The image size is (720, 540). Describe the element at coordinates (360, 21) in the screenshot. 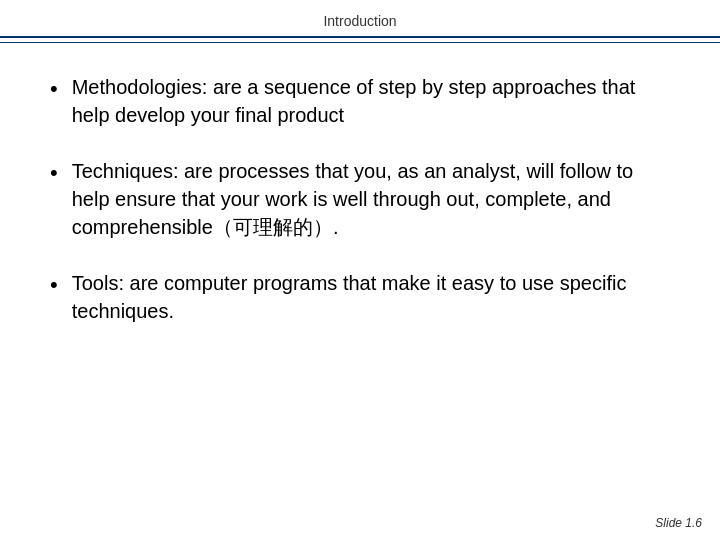

I see `slide-title: Introduction` at that location.